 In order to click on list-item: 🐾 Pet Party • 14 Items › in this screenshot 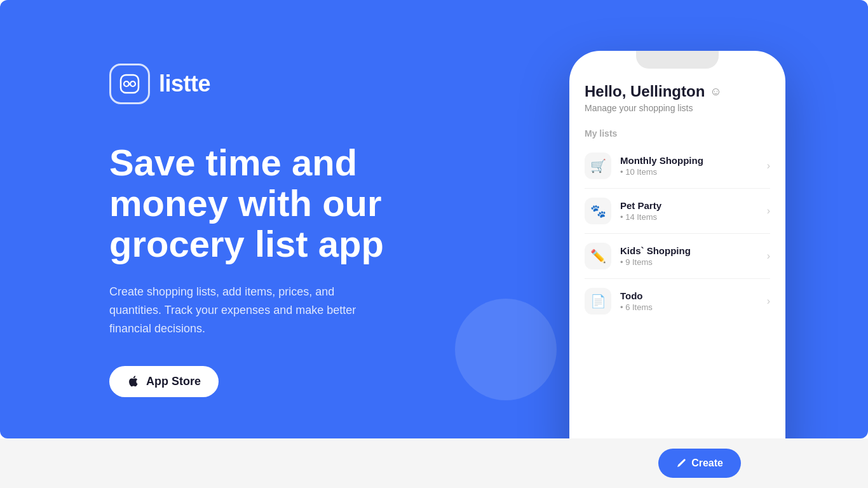, I will do `click(677, 211)`.